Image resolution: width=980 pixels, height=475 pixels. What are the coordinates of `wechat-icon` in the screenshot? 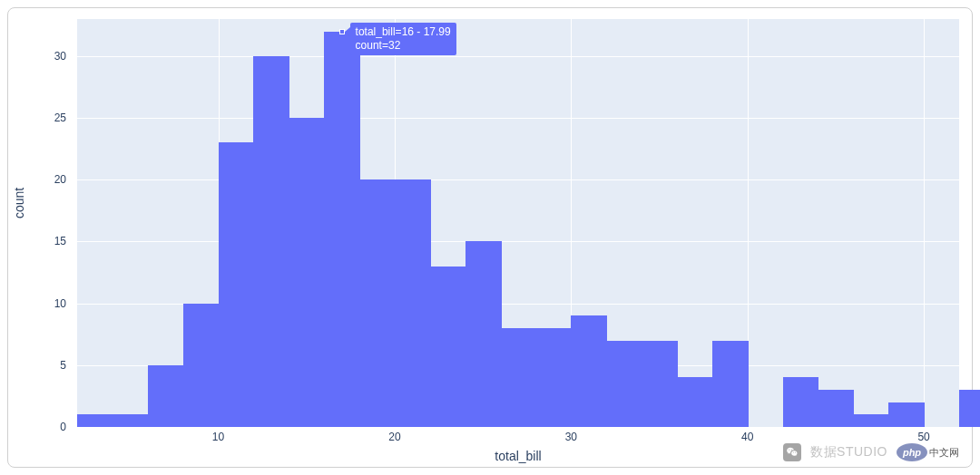 It's located at (792, 452).